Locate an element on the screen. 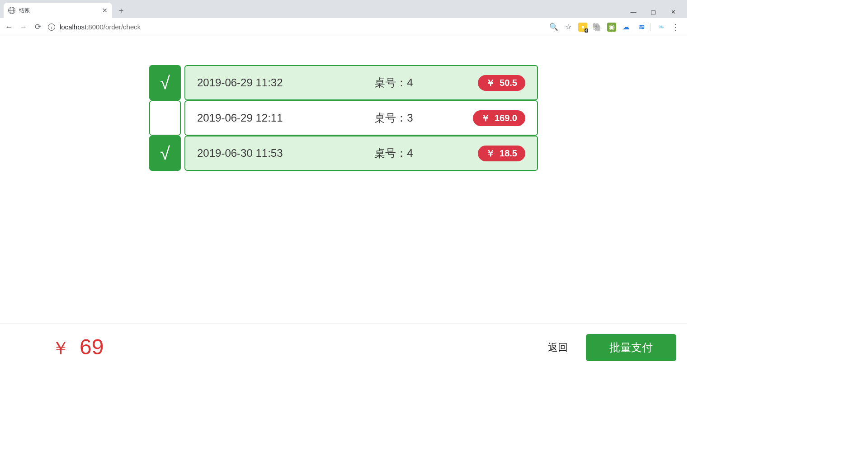 This screenshot has width=868, height=461. window-controls: ― ▢ ✕ is located at coordinates (657, 14).